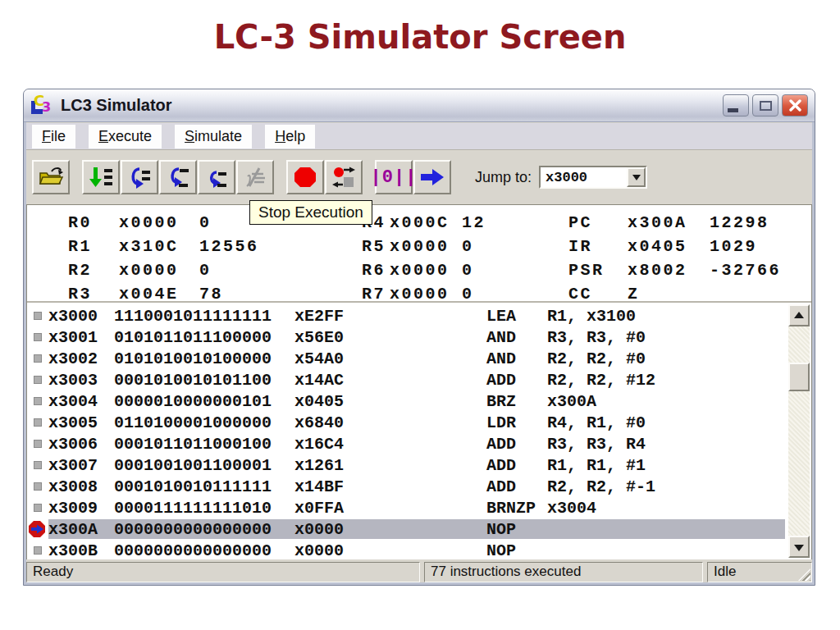  I want to click on continue-button, so click(432, 177).